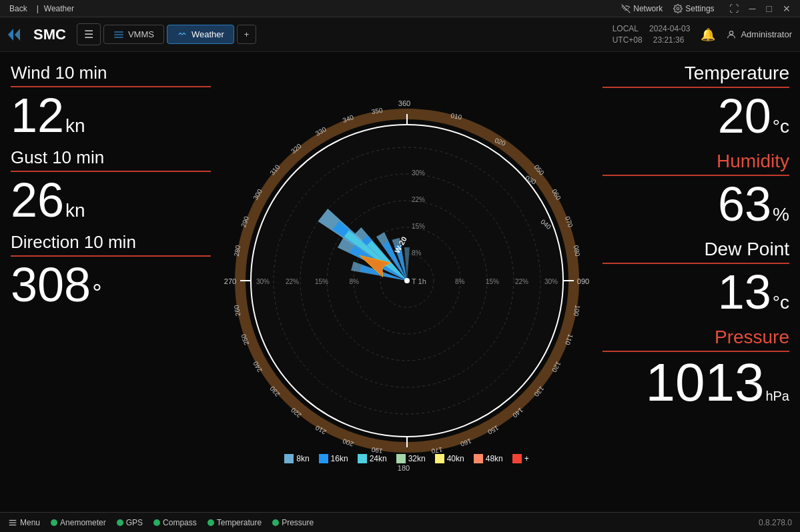 The width and height of the screenshot is (800, 532). Describe the element at coordinates (111, 271) in the screenshot. I see `direction-section: Direction 10 min 308 °` at that location.